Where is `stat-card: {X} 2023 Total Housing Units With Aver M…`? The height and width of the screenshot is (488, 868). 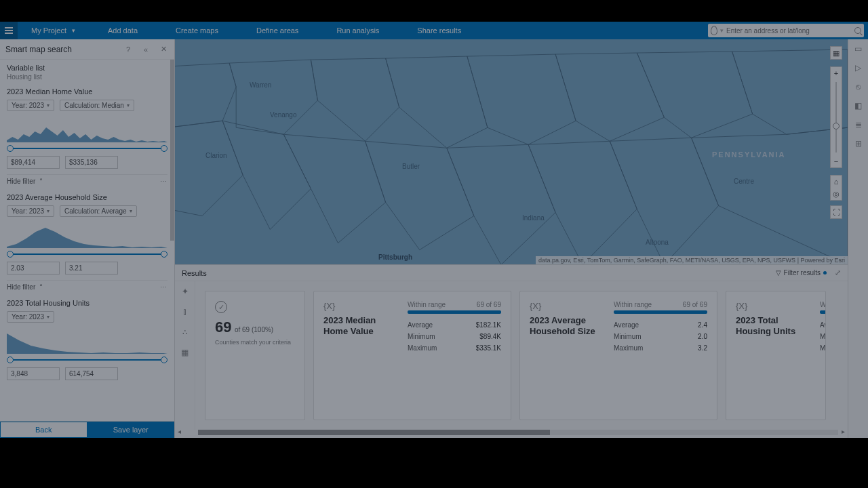
stat-card: {X} 2023 Total Housing Units With Aver M… is located at coordinates (776, 355).